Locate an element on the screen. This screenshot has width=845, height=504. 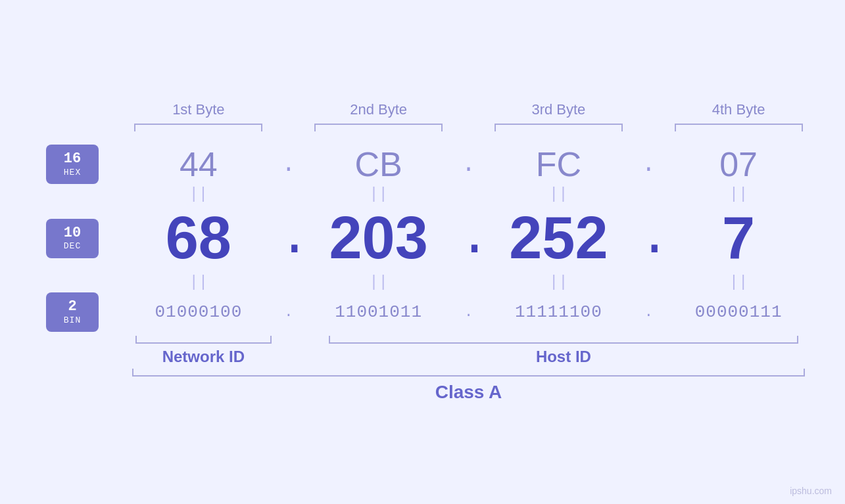
bin-b3-value: 11111100 is located at coordinates (559, 312).